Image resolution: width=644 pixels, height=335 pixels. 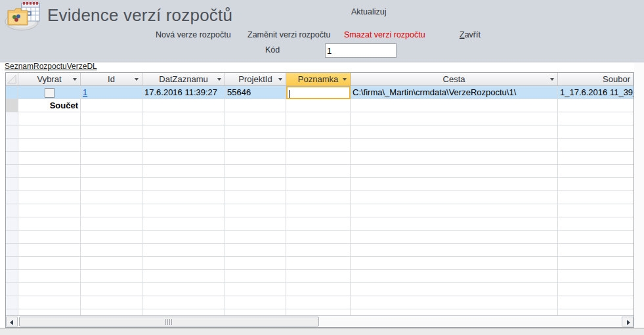 I want to click on scroll-right-button, so click(x=628, y=322).